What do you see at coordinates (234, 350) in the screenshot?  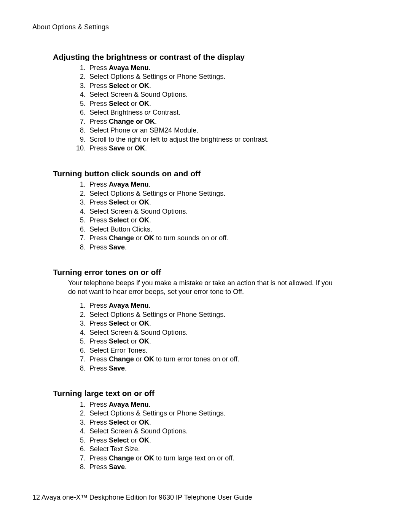 I see `step-text: Select Error Tones.` at bounding box center [234, 350].